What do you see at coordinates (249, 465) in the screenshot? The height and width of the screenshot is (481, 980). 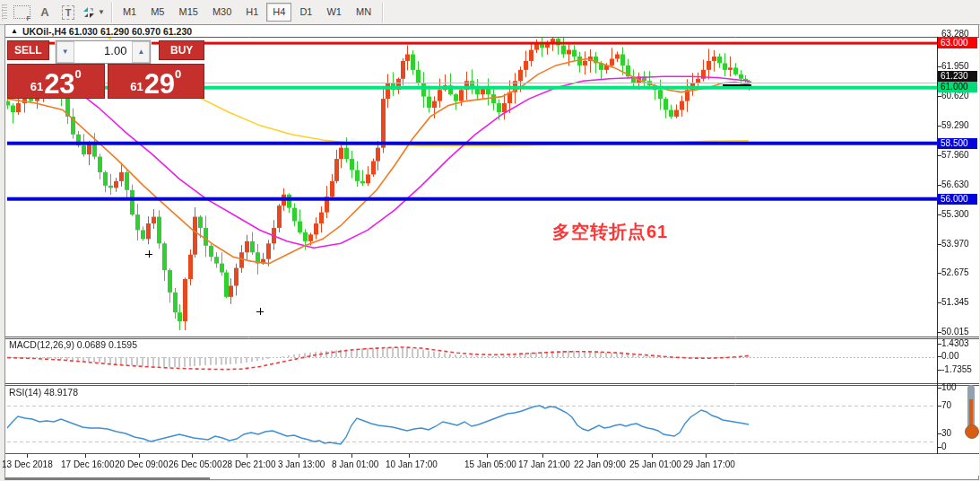 I see `time-tick-label: 28 Dec 21:00` at bounding box center [249, 465].